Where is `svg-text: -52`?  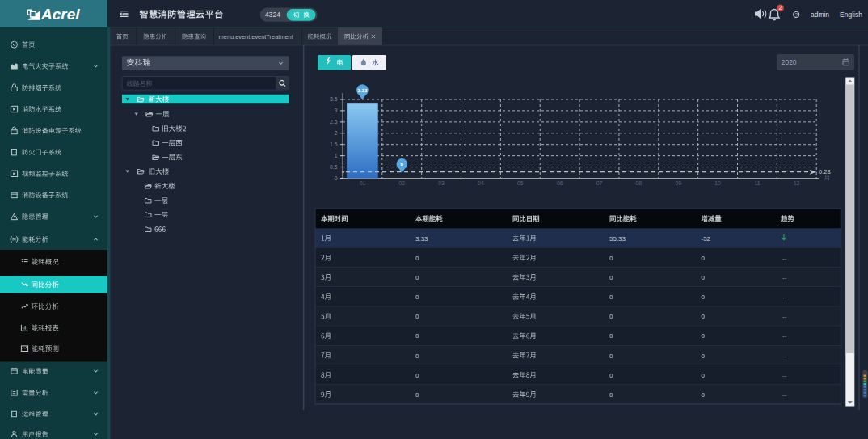 svg-text: -52 is located at coordinates (706, 239).